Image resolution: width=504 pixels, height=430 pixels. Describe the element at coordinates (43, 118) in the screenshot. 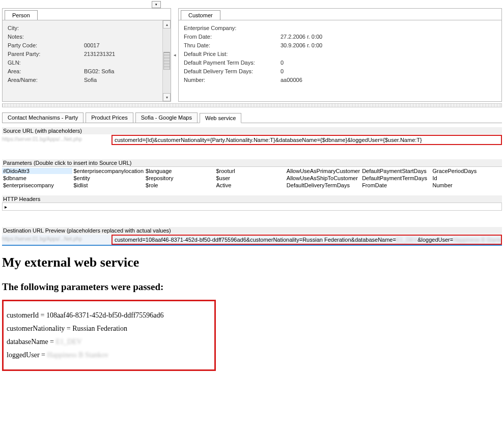

I see `tab-contact-mechanisms: Contact Mechanisms - Party` at that location.